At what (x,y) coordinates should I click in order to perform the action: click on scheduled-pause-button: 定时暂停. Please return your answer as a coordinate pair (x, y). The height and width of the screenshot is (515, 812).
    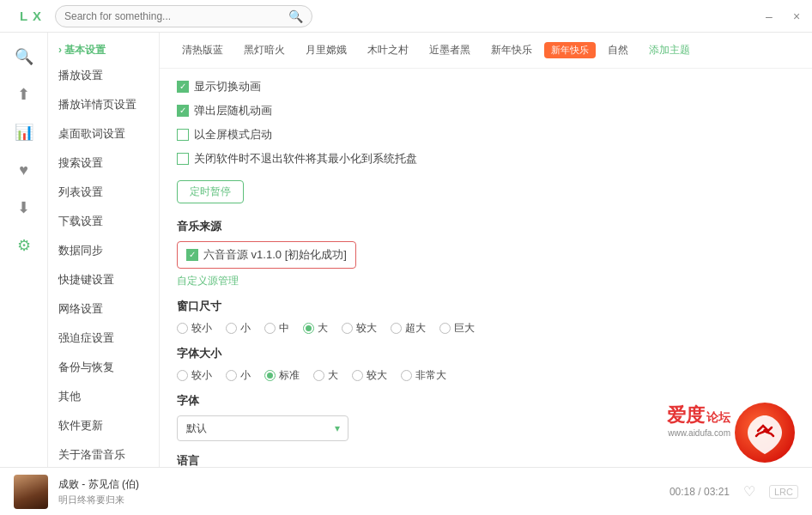
    Looking at the image, I should click on (210, 192).